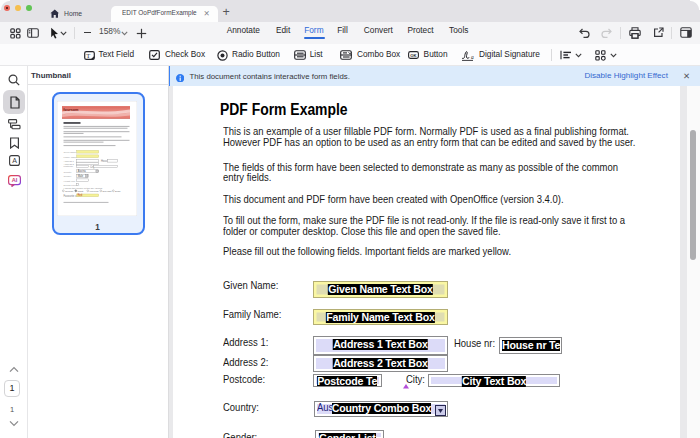  I want to click on svg-text: Night, so click(80, 192).